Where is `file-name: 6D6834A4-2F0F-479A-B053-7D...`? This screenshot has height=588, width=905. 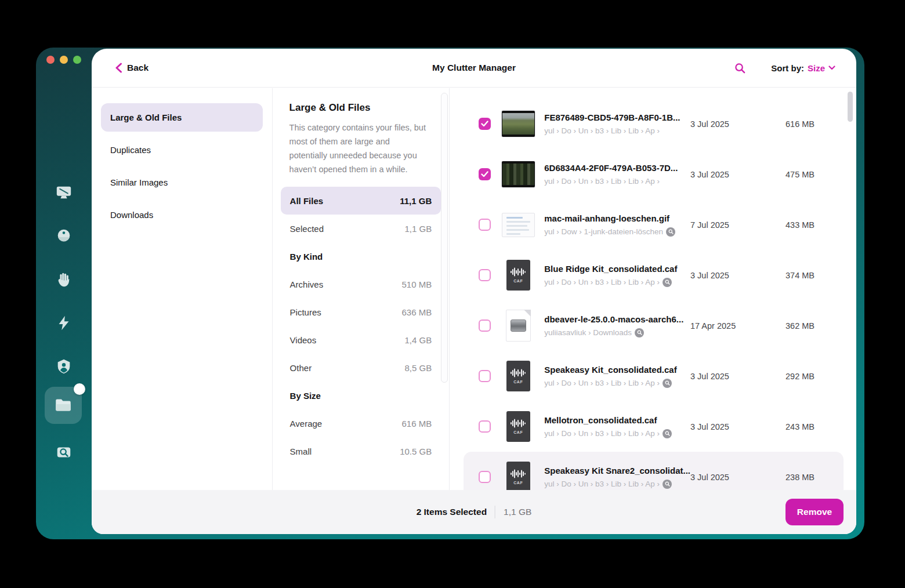
file-name: 6D6834A4-2F0F-479A-B053-7D... is located at coordinates (617, 168).